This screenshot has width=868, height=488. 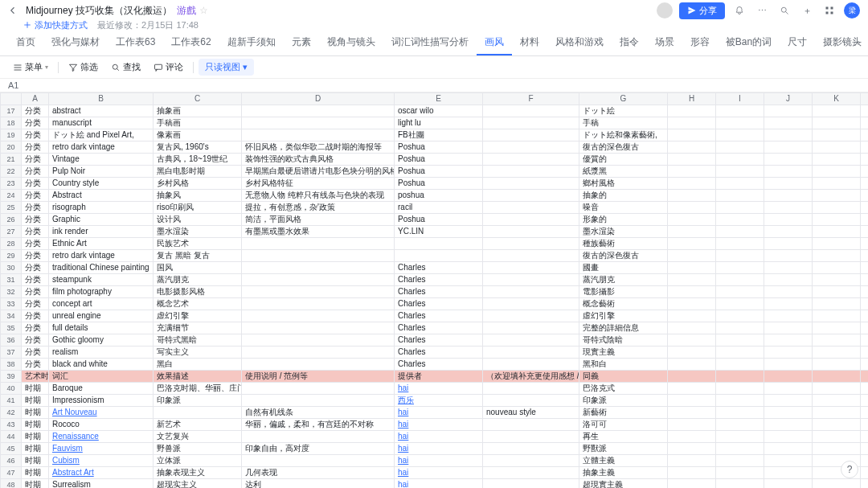 What do you see at coordinates (11, 244) in the screenshot?
I see `row-number: 28` at bounding box center [11, 244].